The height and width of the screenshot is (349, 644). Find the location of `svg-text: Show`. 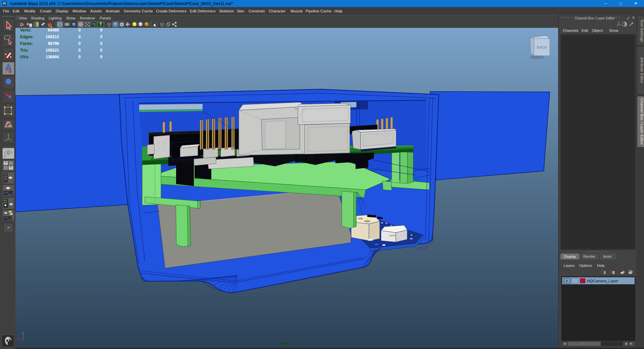

svg-text: Show is located at coordinates (614, 31).